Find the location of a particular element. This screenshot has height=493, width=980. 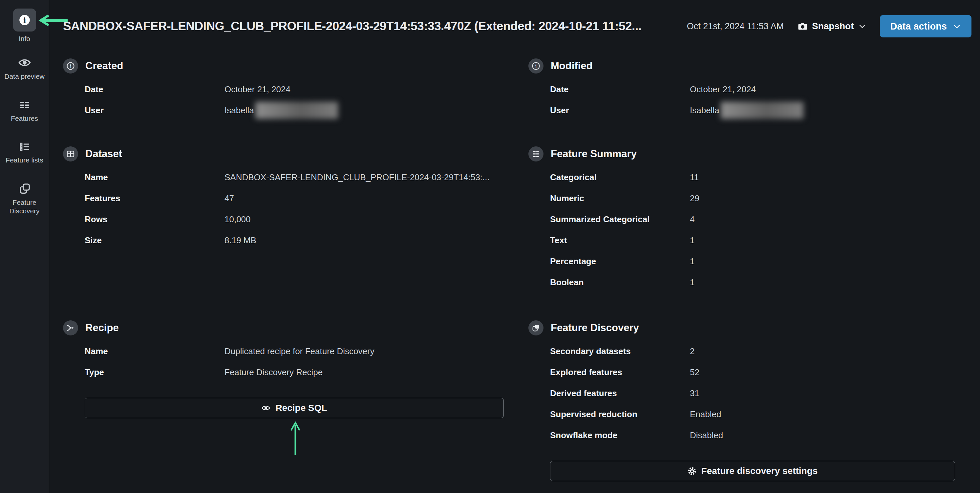

recipe-sql-label: Recipe SQL is located at coordinates (301, 408).